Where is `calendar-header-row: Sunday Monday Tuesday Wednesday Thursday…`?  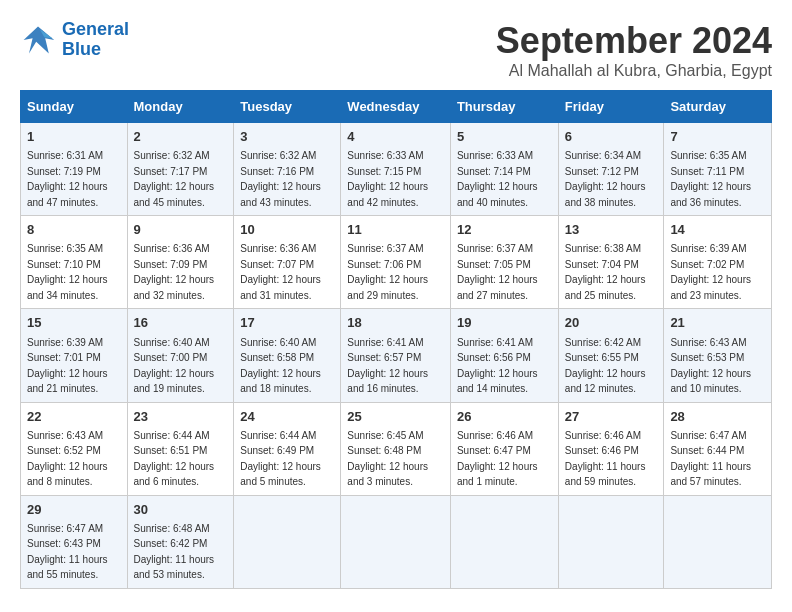 calendar-header-row: Sunday Monday Tuesday Wednesday Thursday… is located at coordinates (396, 107).